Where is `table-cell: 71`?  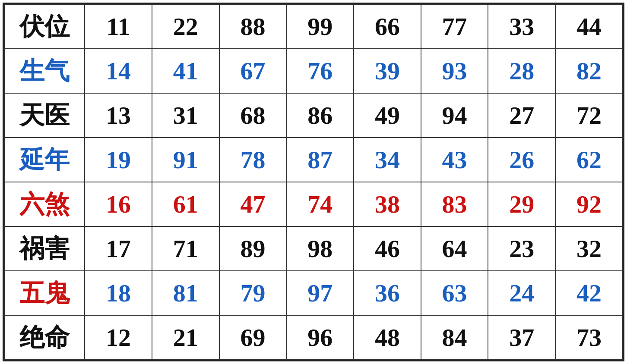 table-cell: 71 is located at coordinates (186, 248).